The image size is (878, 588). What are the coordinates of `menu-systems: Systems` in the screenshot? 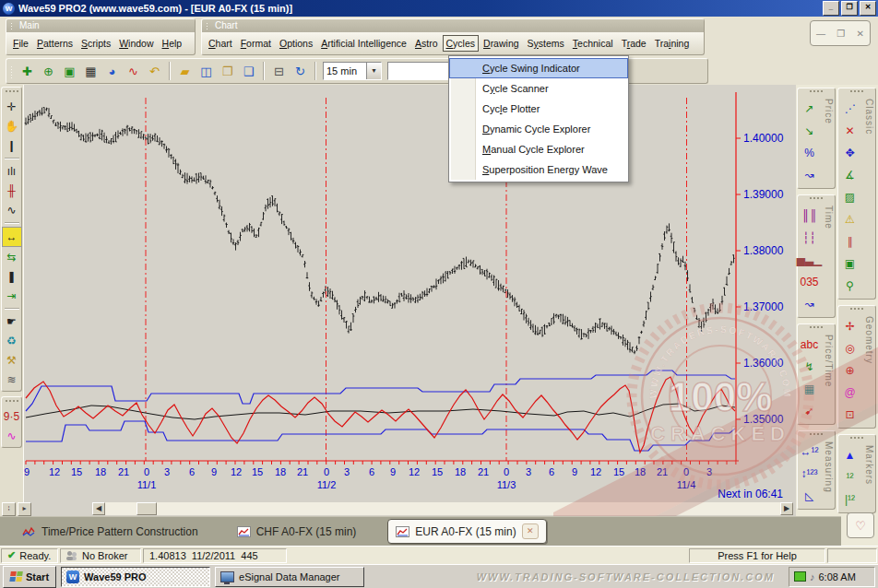 It's located at (546, 43).